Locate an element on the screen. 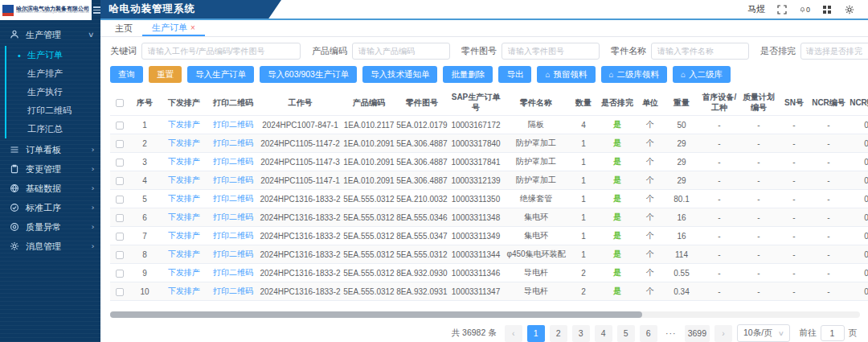 The width and height of the screenshot is (868, 342). keyword-input is located at coordinates (221, 52).